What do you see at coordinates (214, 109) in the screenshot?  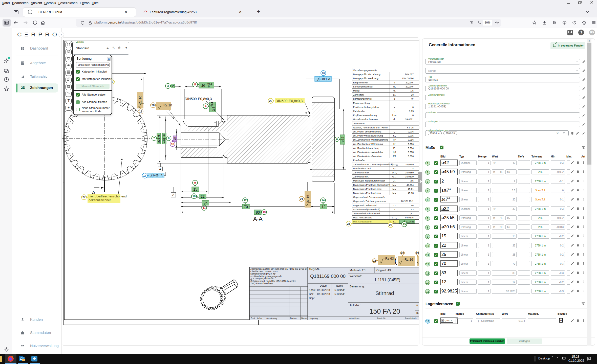 I see `svg-text: 3,5` at bounding box center [214, 109].